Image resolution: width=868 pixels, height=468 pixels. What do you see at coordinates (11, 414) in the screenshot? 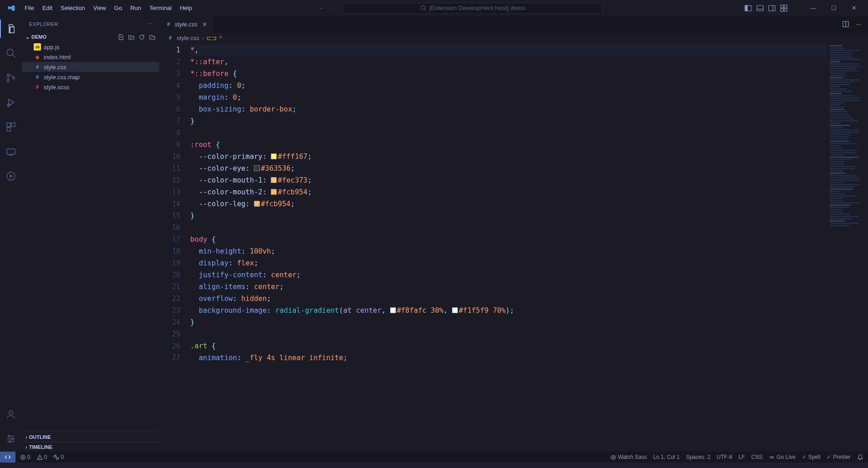
I see `activity-account` at bounding box center [11, 414].